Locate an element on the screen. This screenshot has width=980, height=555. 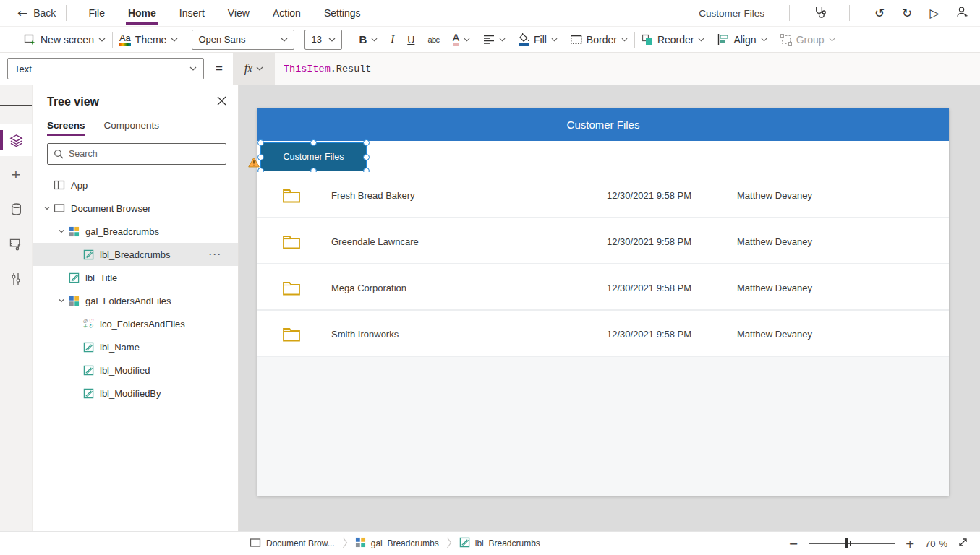
warning-icon is located at coordinates (254, 163).